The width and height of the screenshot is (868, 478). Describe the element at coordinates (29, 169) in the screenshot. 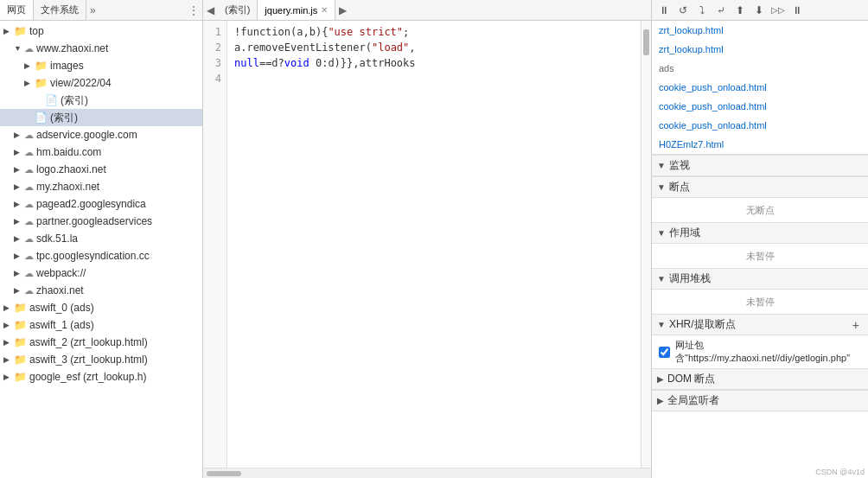

I see `cloud-icon-logo: ☁` at that location.